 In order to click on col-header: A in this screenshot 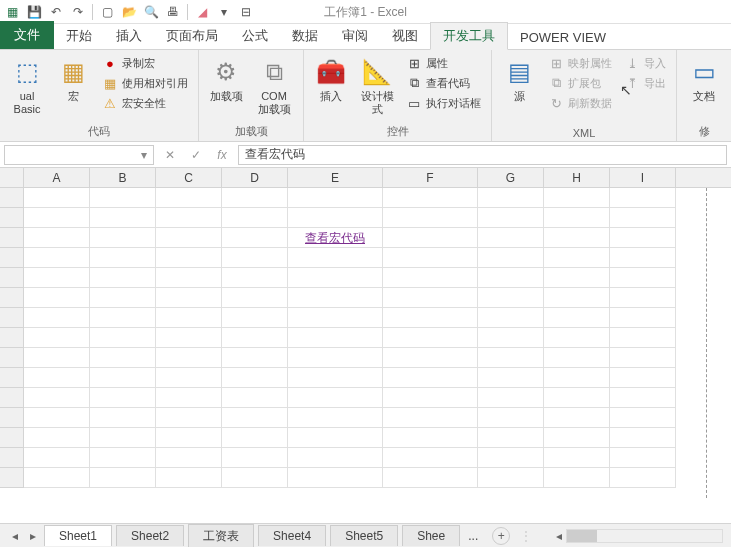, I will do `click(57, 178)`.